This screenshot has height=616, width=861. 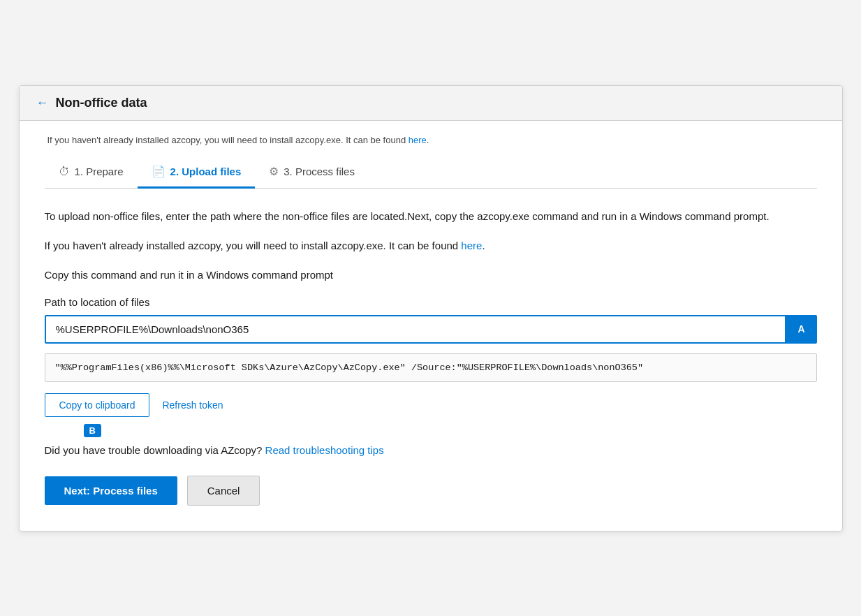 What do you see at coordinates (431, 275) in the screenshot?
I see `description-paragraph-3: Copy this command and run it in a Window…` at bounding box center [431, 275].